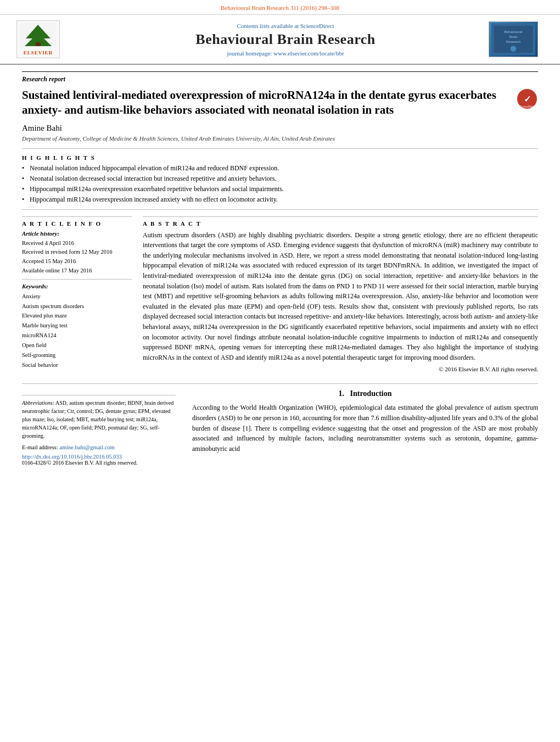 This screenshot has width=560, height=742. Describe the element at coordinates (77, 355) in the screenshot. I see `keyword-7: Self-grooming` at that location.